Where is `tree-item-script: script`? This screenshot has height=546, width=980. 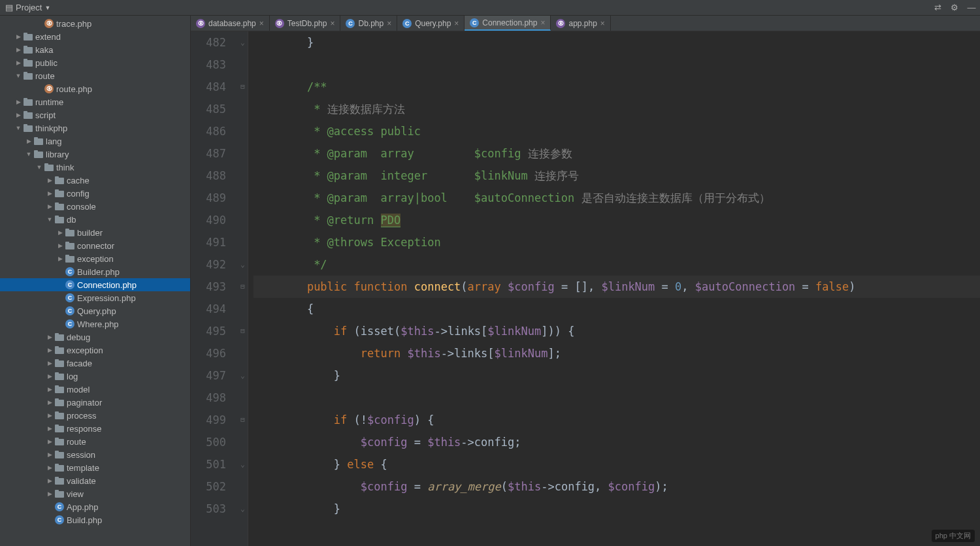
tree-item-script: script is located at coordinates (95, 115).